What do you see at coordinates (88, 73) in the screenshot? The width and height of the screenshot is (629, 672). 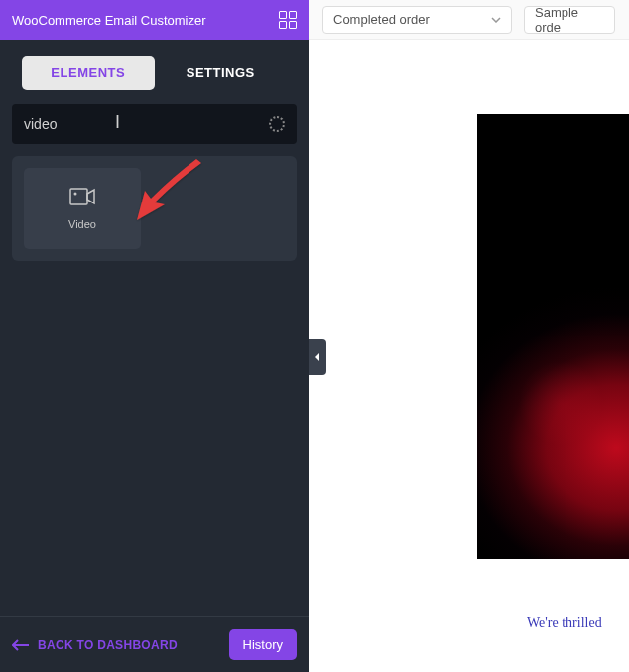 I see `tab-elements: ELEMENTS` at bounding box center [88, 73].